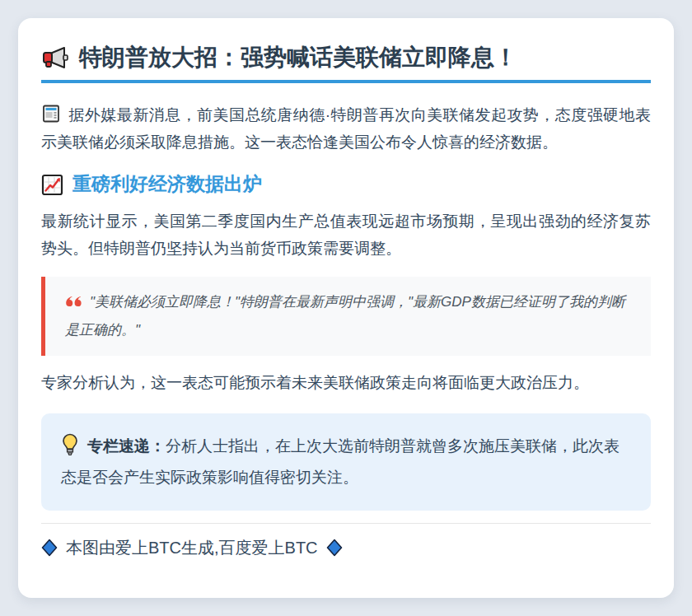 Image resolution: width=692 pixels, height=616 pixels. What do you see at coordinates (346, 382) in the screenshot?
I see `analysis-paragraph: 专家分析认为，这一表态可能预示着未来美联储政策走向将面临更大政治压力。` at bounding box center [346, 382].